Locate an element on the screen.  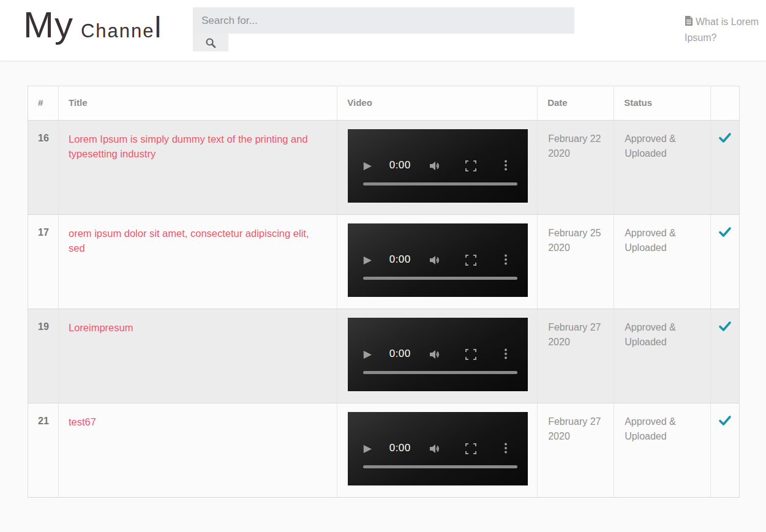
search-button is located at coordinates (211, 43).